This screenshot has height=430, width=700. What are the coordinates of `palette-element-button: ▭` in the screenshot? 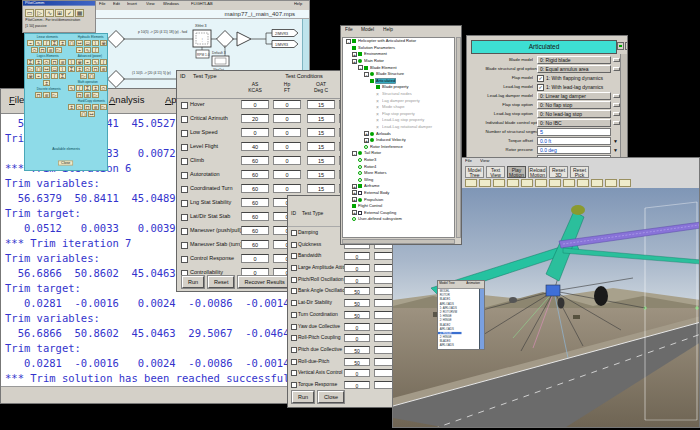 It's located at (54, 69).